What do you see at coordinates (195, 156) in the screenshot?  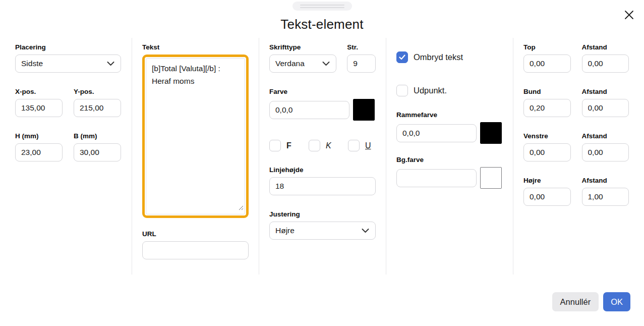 I see `text-column: Tekst [b]Total [Valuta][/b] : Heraf moms…` at bounding box center [195, 156].